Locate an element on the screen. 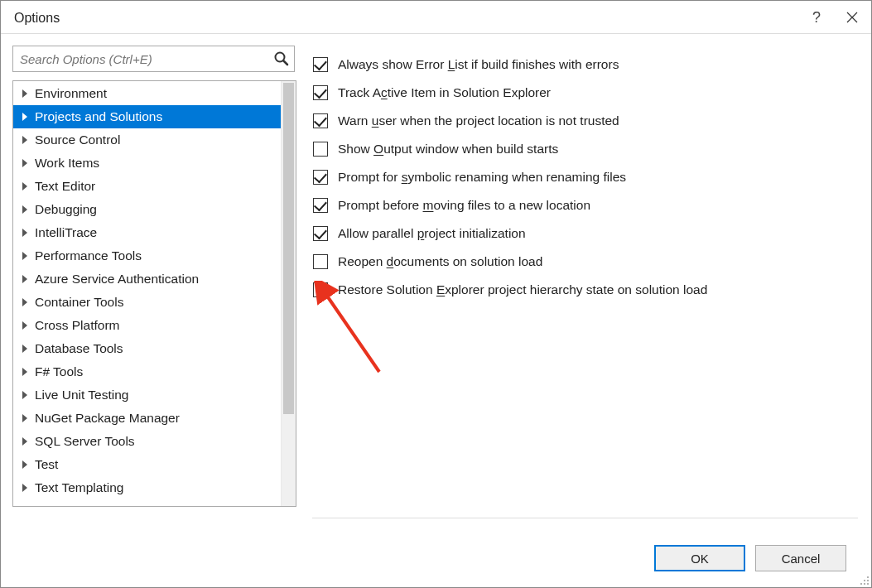 This screenshot has width=872, height=588. tree-item-label: Text Templating is located at coordinates (79, 488).